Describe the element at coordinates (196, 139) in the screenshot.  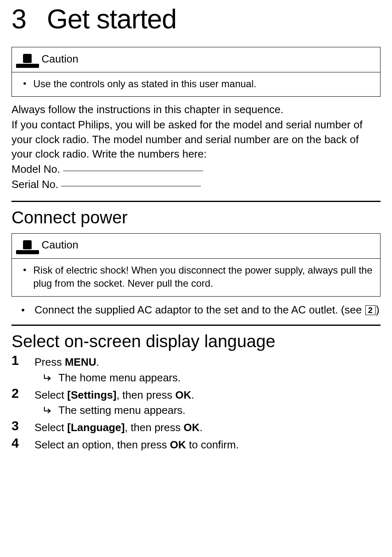
I see `intro-paragraph: If you contact Philips, you will be aske…` at that location.